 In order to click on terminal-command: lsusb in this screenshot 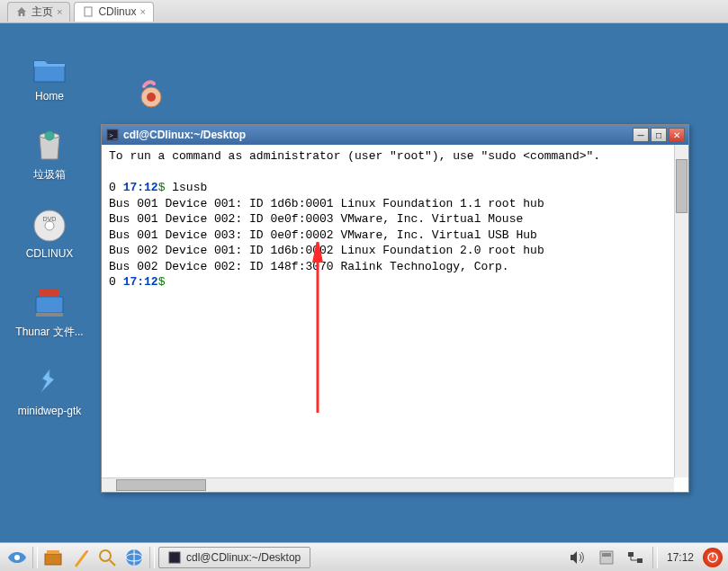, I will do `click(189, 187)`.